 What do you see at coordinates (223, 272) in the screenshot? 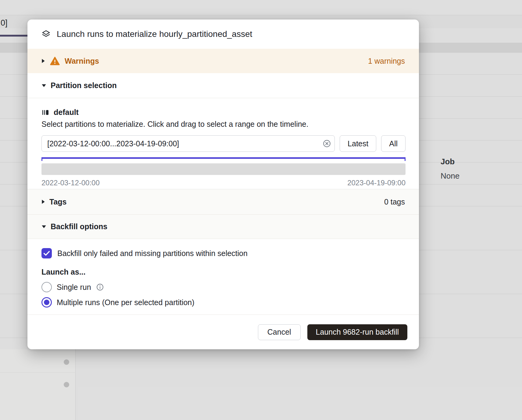
I see `launch-as-label: Launch as...` at bounding box center [223, 272].